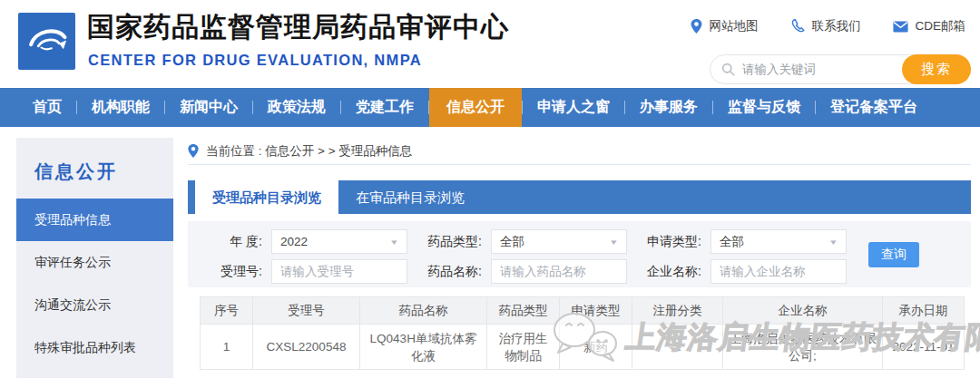 Image resolution: width=980 pixels, height=378 pixels. What do you see at coordinates (929, 26) in the screenshot?
I see `cde-mail-link: CDE邮箱` at bounding box center [929, 26].